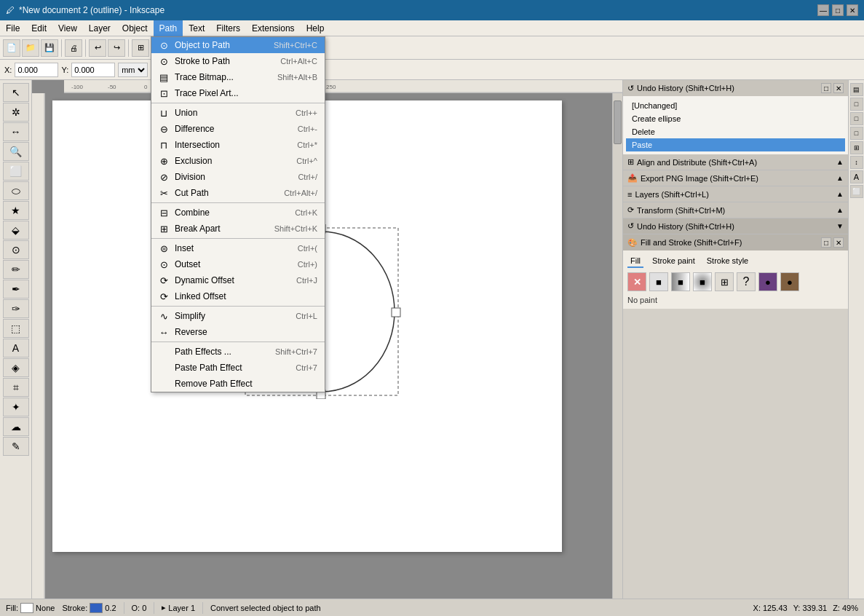 The width and height of the screenshot is (864, 616). I want to click on tool-tweak: ↔, so click(16, 132).